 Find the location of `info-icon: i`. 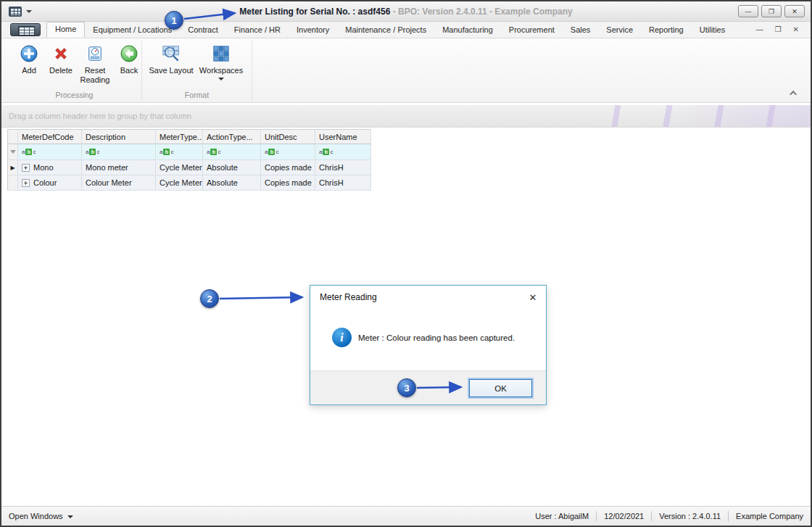

info-icon: i is located at coordinates (342, 338).